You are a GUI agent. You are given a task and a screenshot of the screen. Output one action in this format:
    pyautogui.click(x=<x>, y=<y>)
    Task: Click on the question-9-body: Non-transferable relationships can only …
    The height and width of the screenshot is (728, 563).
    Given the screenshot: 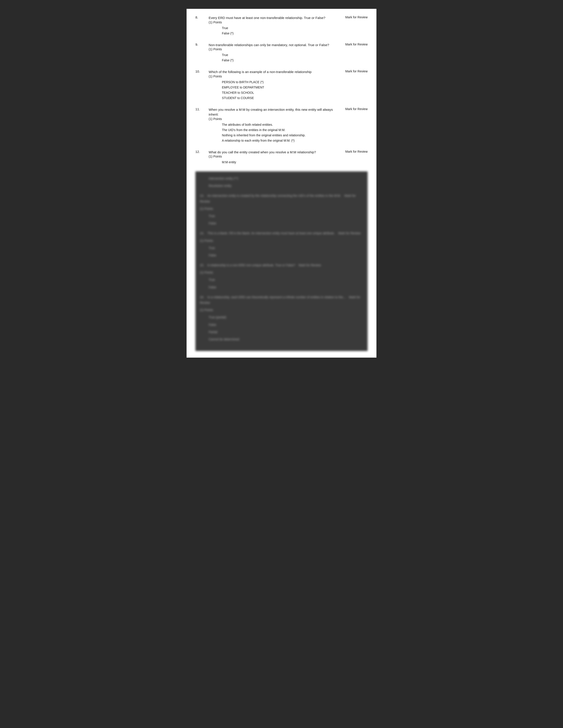 What is the action you would take?
    pyautogui.click(x=288, y=53)
    